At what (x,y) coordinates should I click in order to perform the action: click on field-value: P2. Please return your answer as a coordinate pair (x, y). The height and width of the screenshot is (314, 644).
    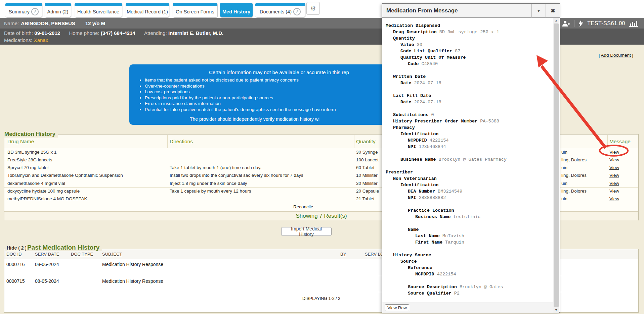
    Looking at the image, I should click on (456, 293).